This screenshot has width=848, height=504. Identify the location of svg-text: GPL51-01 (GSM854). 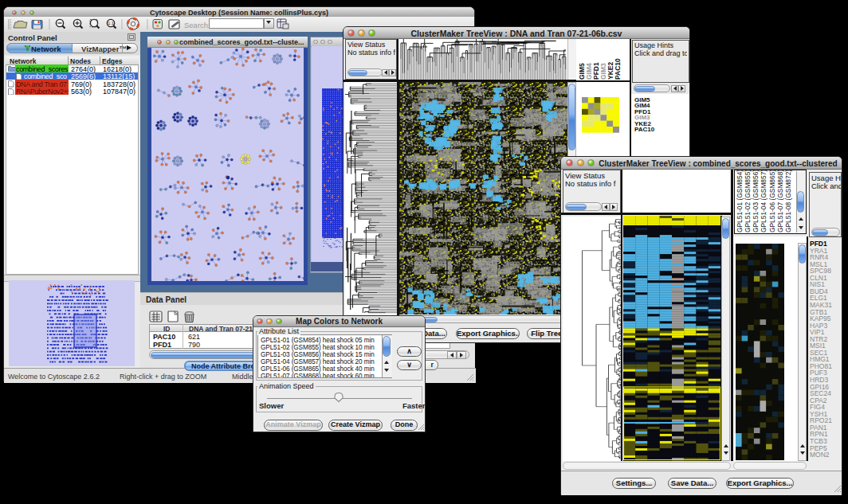
(740, 201).